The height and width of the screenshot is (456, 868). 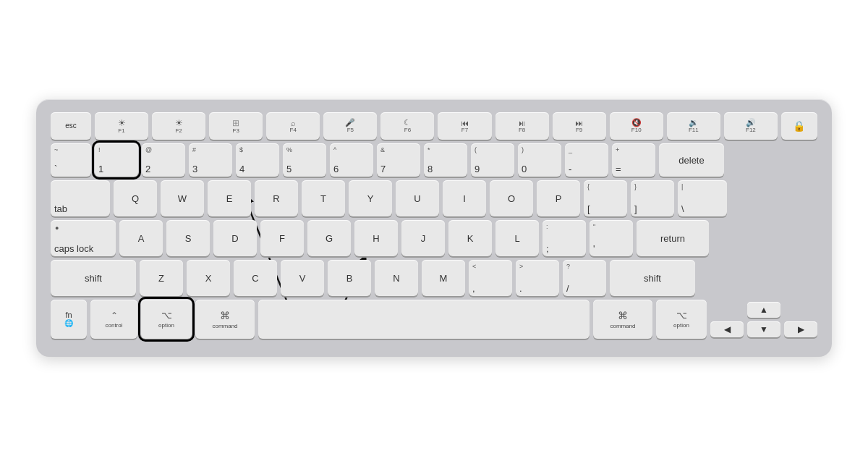 What do you see at coordinates (349, 278) in the screenshot?
I see `key-b: B` at bounding box center [349, 278].